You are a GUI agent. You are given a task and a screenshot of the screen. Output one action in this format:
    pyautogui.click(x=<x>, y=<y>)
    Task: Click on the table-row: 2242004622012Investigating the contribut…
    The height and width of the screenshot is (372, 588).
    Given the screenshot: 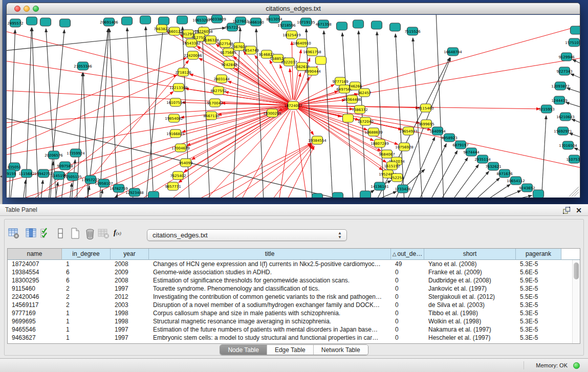 What is the action you would take?
    pyautogui.click(x=294, y=297)
    